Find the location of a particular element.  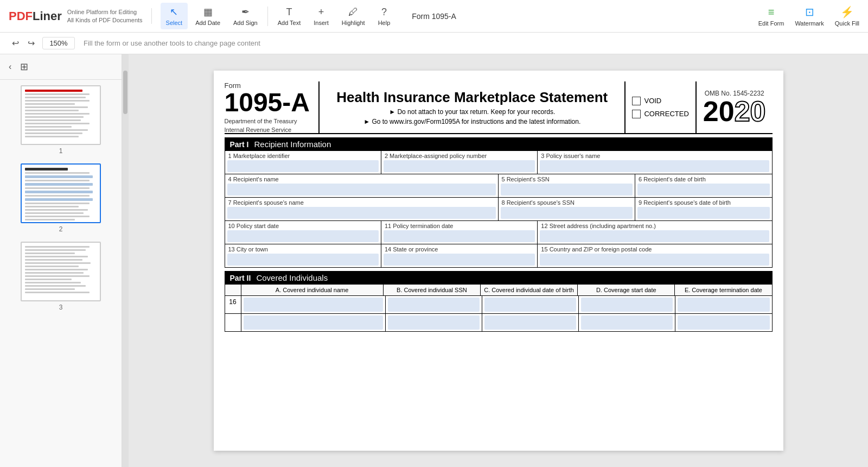

void-checkbox is located at coordinates (636, 101).